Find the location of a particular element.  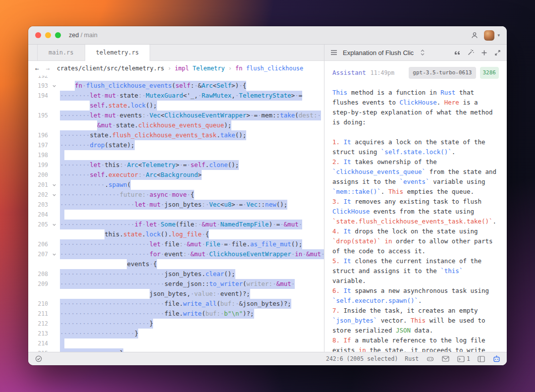

model-selector: gpt-3.5-turbo-0613 is located at coordinates (442, 73).